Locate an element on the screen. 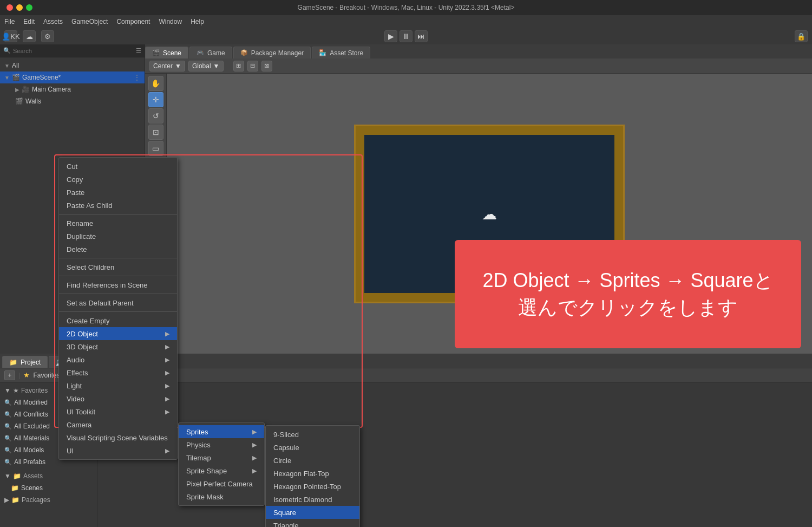 This screenshot has height=527, width=812. tab-package-manager: 📦 Package Manager is located at coordinates (272, 53).